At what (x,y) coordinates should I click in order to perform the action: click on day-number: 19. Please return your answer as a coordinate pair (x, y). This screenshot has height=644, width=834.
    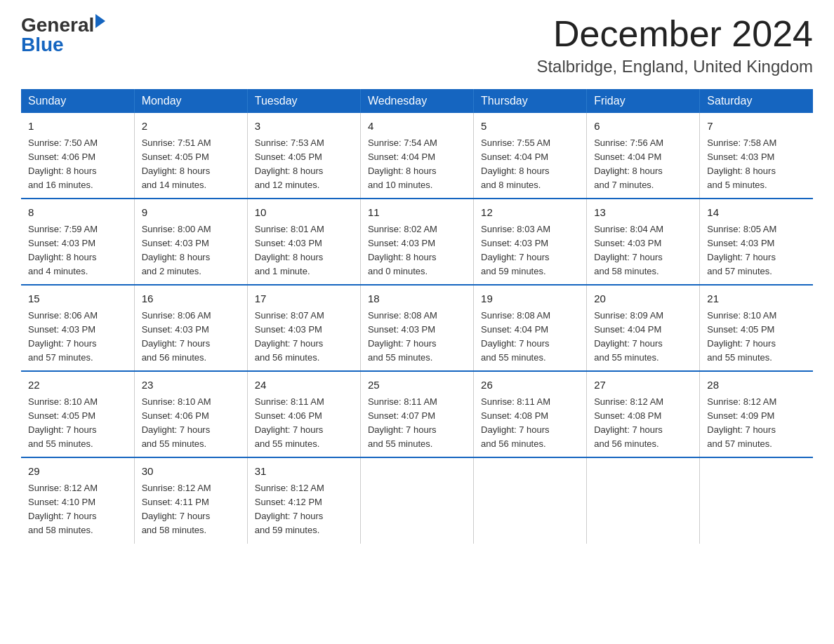
    Looking at the image, I should click on (530, 299).